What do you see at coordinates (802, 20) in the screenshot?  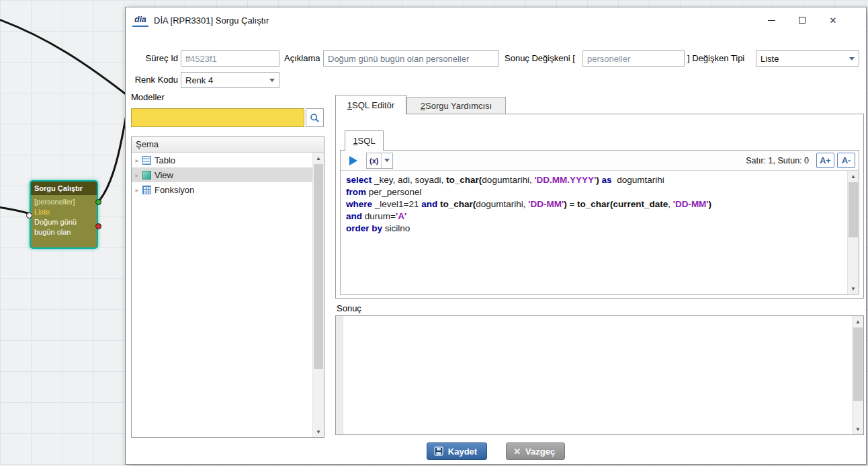 I see `window-controls: ✕` at bounding box center [802, 20].